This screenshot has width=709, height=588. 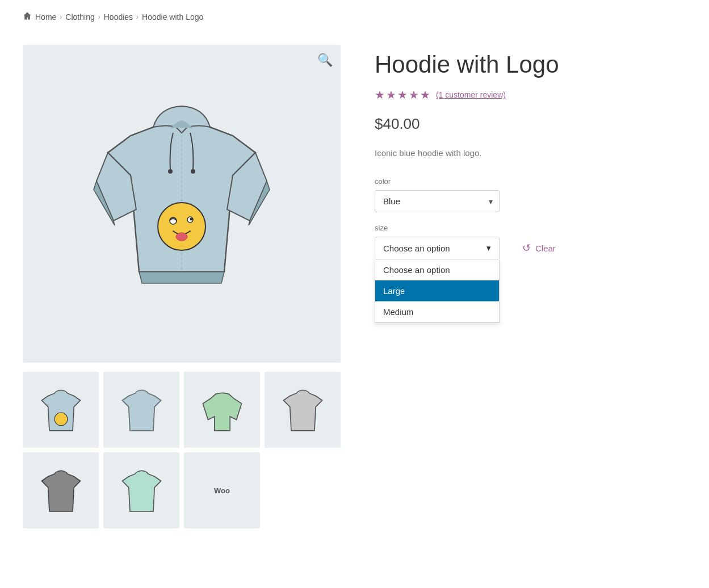 I want to click on size-trigger-text: Choose an option, so click(x=417, y=249).